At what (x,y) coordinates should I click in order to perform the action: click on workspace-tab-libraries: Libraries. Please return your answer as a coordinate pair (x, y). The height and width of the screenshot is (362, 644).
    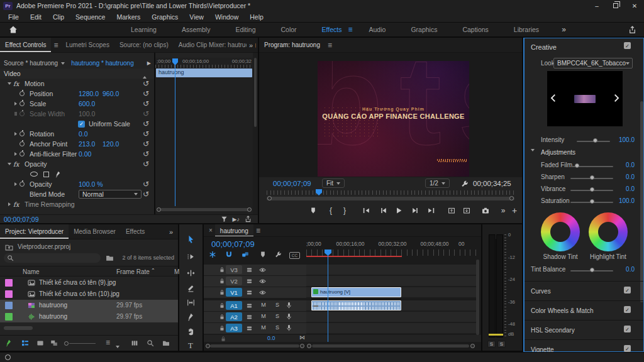
    Looking at the image, I should click on (526, 30).